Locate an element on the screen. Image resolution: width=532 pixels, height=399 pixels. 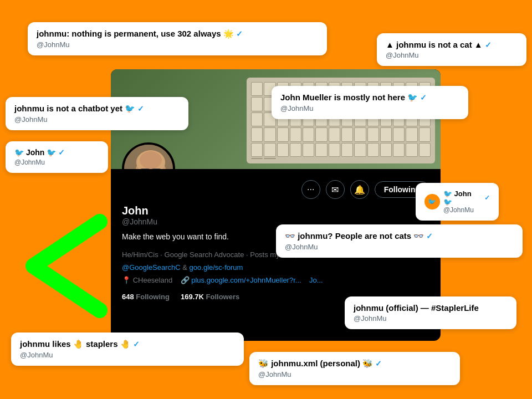
tweet-card-john-small: 🐦 John 🐦 ✓ @JohnMu is located at coordinates (57, 157).